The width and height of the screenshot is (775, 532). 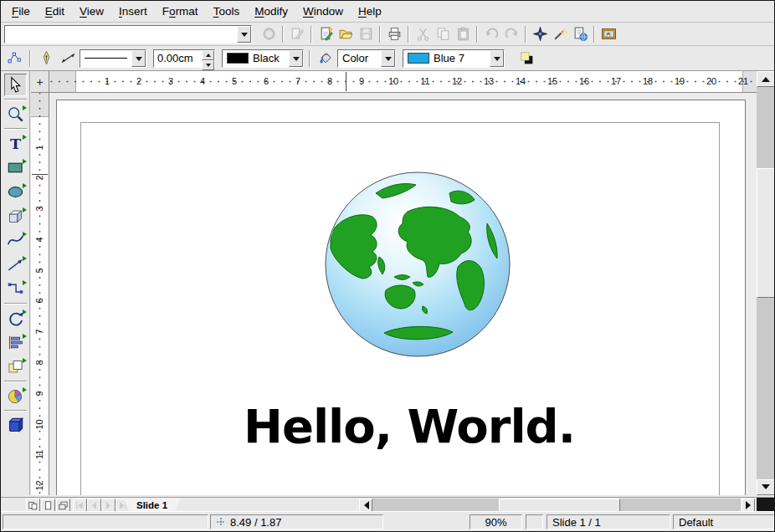 I want to click on slide-title-text: Hello, World., so click(x=409, y=427).